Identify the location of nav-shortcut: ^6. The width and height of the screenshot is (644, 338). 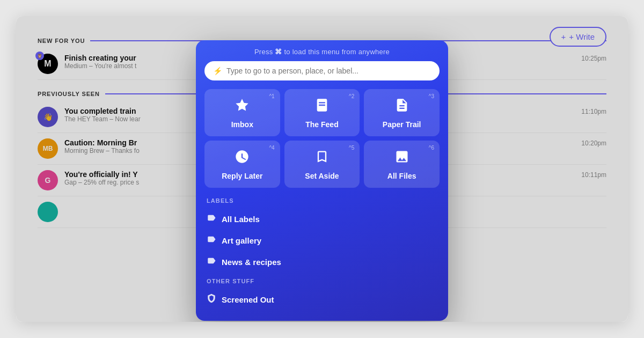
(431, 148).